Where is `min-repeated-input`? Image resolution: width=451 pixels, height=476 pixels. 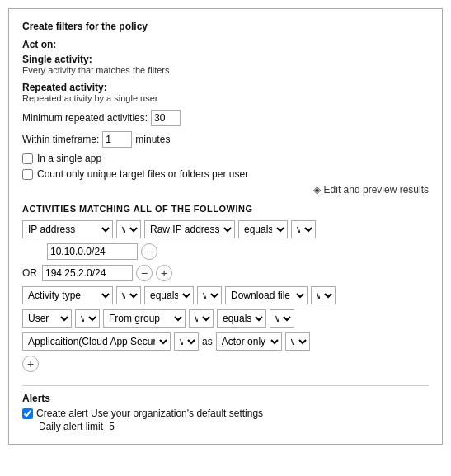 min-repeated-input is located at coordinates (166, 118).